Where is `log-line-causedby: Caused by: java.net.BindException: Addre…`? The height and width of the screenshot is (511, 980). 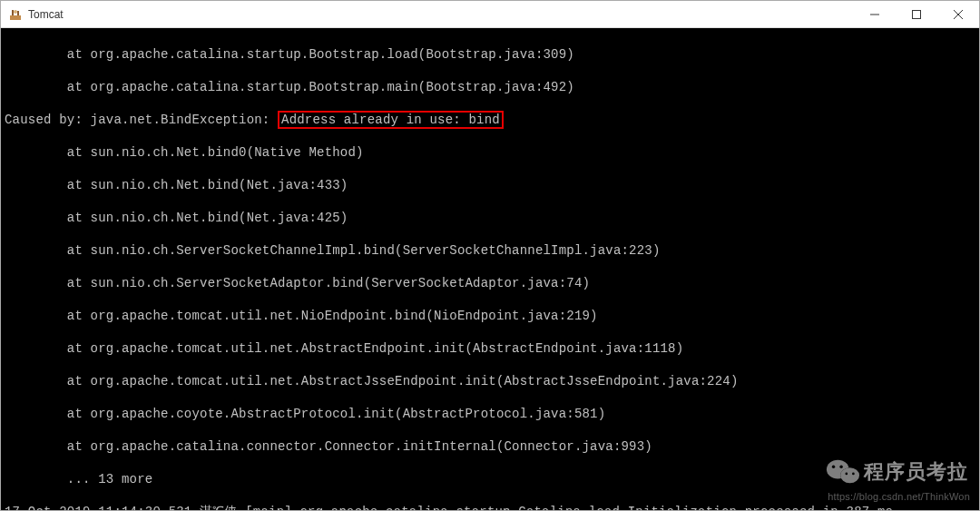 log-line-causedby: Caused by: java.net.BindException: Addre… is located at coordinates (490, 120).